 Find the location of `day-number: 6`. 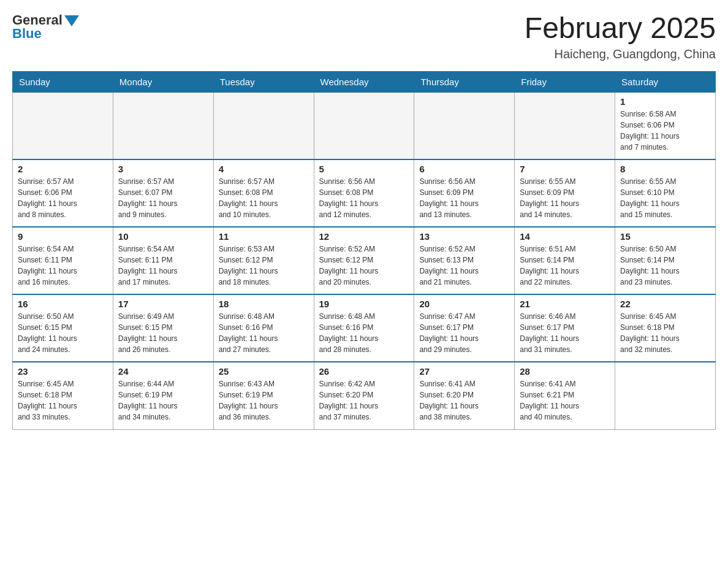

day-number: 6 is located at coordinates (464, 169).